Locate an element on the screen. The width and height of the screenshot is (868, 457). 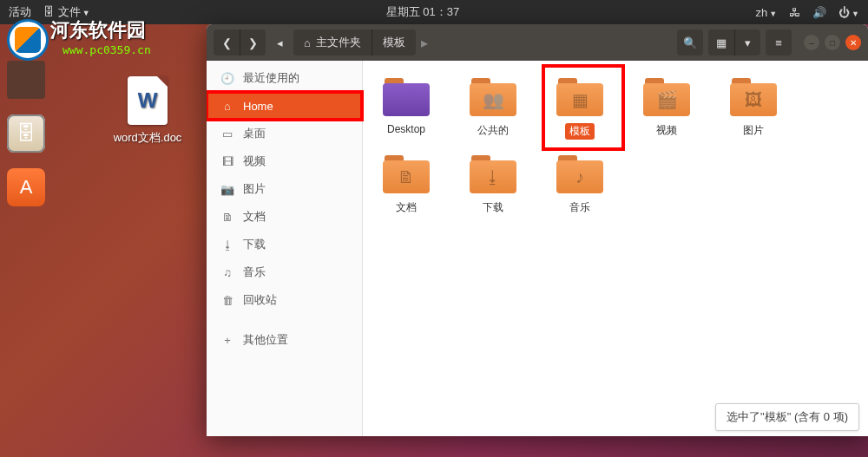
folder-label: 公共的 is located at coordinates (493, 130).